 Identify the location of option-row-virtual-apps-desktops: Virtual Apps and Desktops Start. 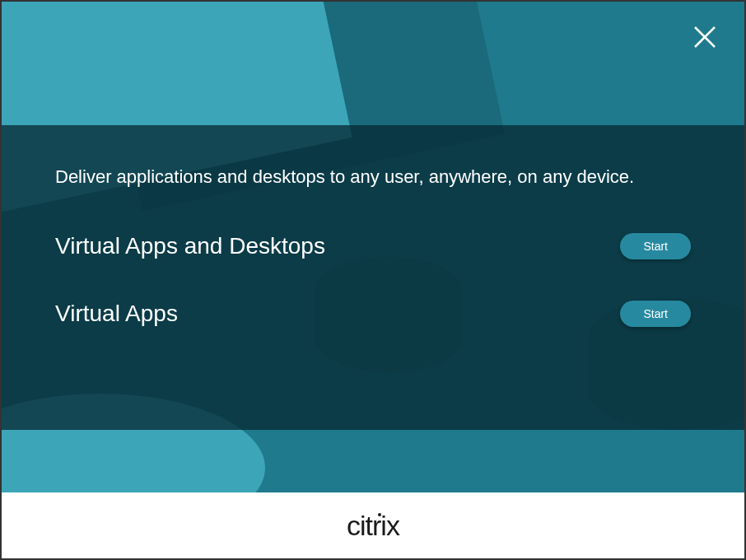
(373, 246).